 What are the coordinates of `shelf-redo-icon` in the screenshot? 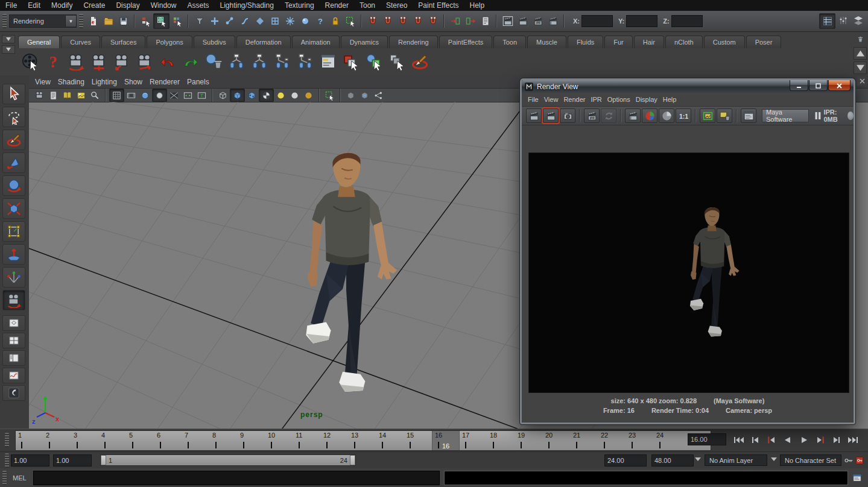 It's located at (191, 61).